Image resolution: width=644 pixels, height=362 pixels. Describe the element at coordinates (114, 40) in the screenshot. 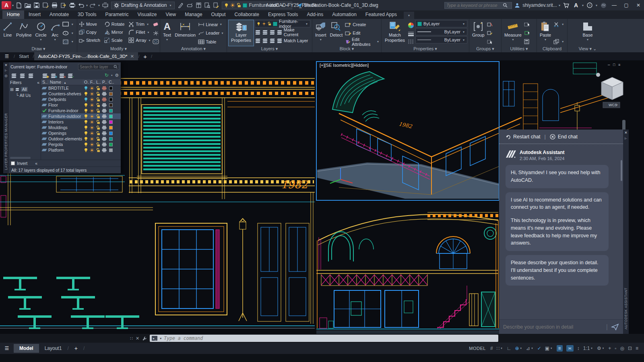

I see `scale-tool: Scale` at that location.